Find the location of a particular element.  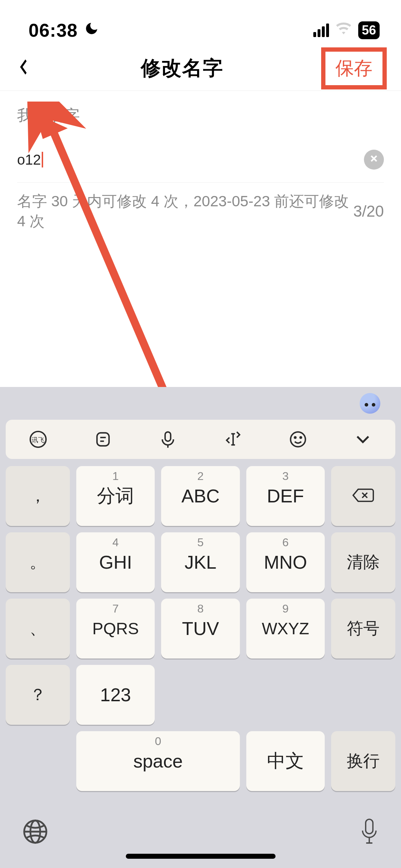

key-punct-question: ？ is located at coordinates (38, 695).